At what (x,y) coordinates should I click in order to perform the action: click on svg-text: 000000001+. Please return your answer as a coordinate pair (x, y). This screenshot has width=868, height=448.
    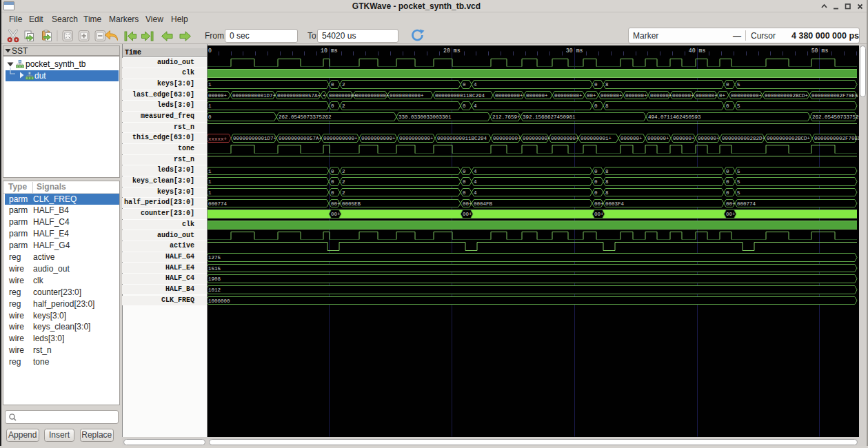
    Looking at the image, I should click on (596, 139).